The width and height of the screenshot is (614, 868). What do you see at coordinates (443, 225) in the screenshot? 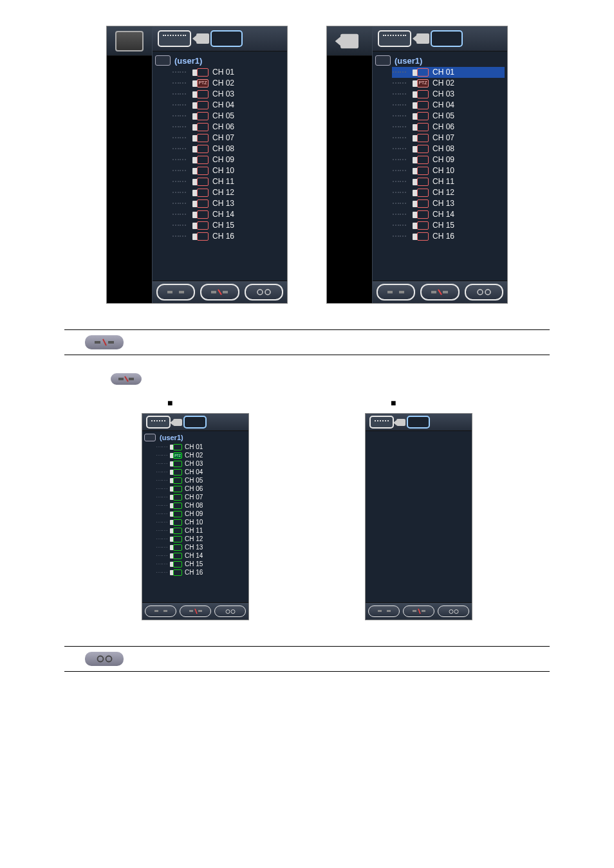
I see `channel-label: CH 15` at bounding box center [443, 225].